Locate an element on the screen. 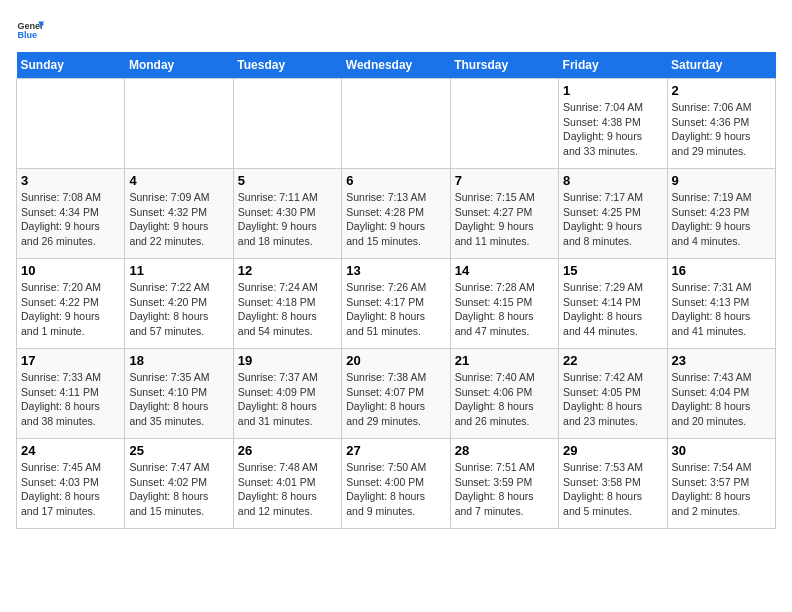 The height and width of the screenshot is (612, 792). weekday-header-saturday: Saturday is located at coordinates (721, 66).